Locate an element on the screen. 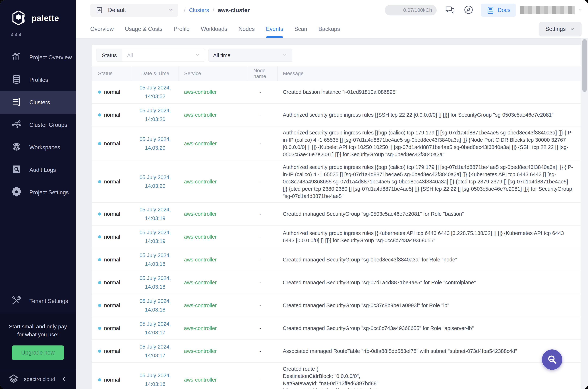  user-menu is located at coordinates (551, 10).